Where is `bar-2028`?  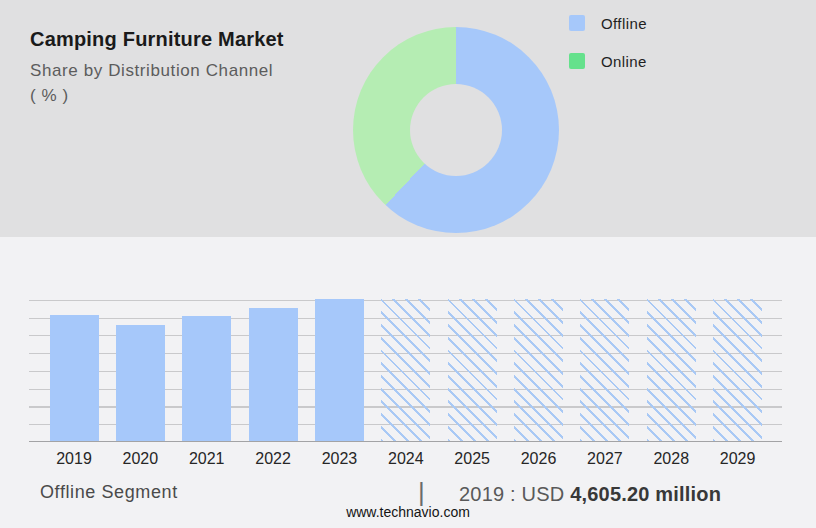
bar-2028 is located at coordinates (672, 370).